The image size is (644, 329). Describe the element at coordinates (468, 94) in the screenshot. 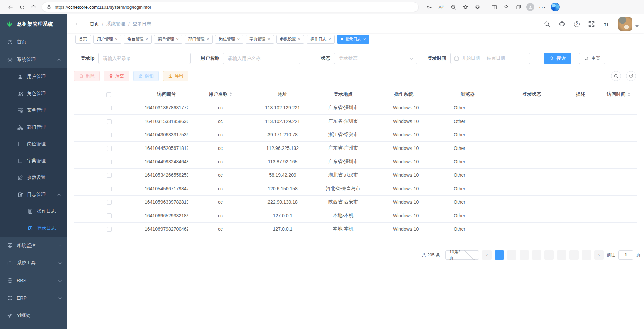

I see `column-header: 浏览器` at that location.